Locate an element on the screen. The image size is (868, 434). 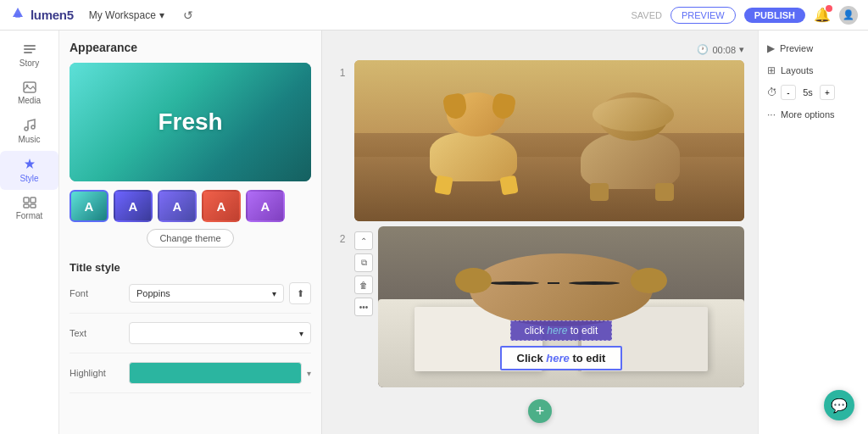
duration-row: ⏱ - 5s + is located at coordinates (814, 92).